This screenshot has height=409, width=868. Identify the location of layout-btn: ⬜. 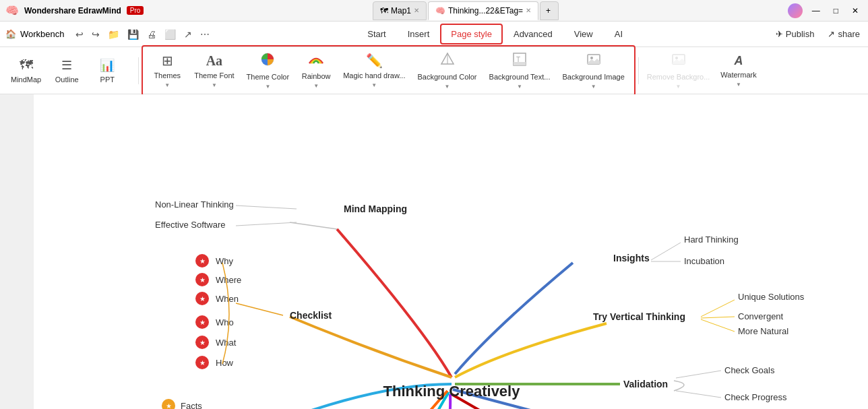
(170, 34).